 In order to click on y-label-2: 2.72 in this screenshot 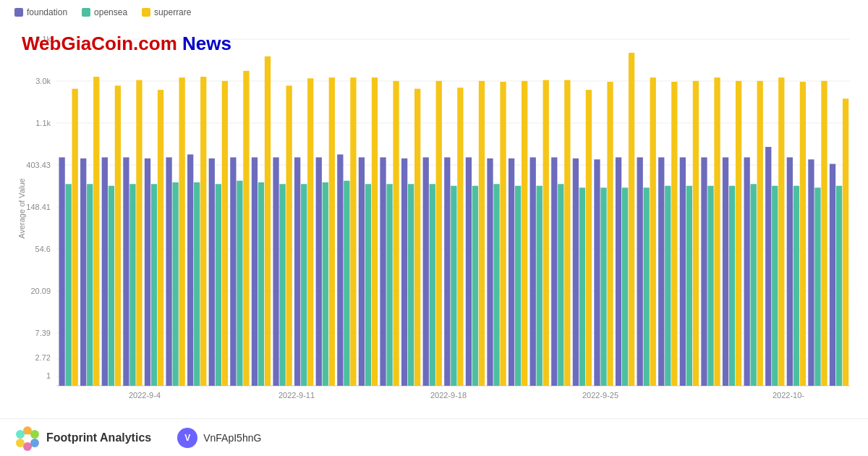, I will do `click(43, 358)`.